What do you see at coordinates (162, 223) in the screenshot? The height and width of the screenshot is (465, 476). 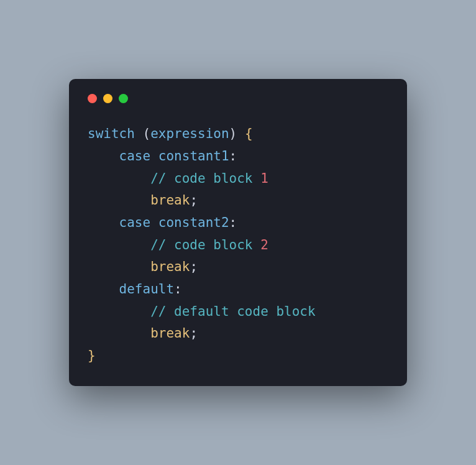 I see `code-line: case constant2:` at bounding box center [162, 223].